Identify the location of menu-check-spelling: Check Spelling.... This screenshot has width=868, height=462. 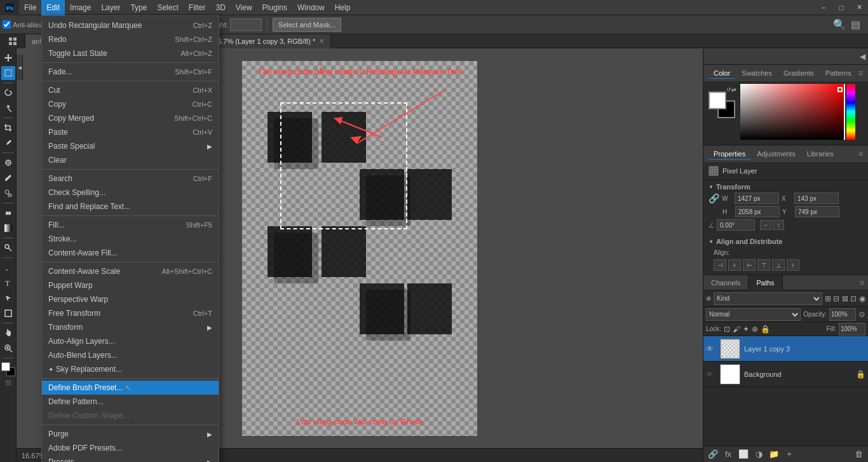
(130, 193).